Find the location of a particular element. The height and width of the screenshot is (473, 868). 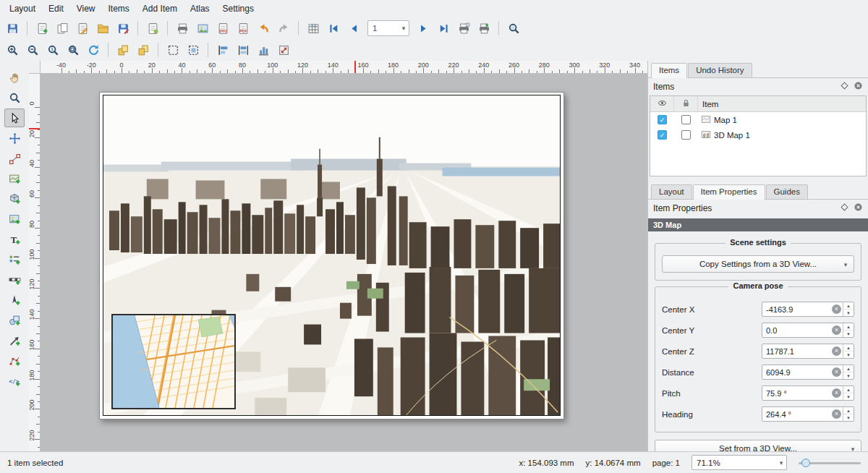

add-map-tool is located at coordinates (14, 179).